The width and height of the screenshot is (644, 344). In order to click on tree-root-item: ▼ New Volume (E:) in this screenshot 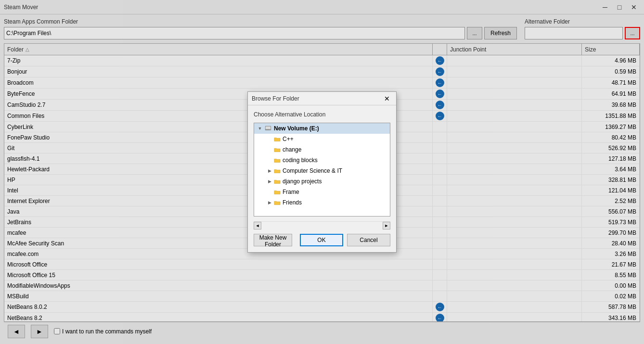, I will do `click(322, 128)`.